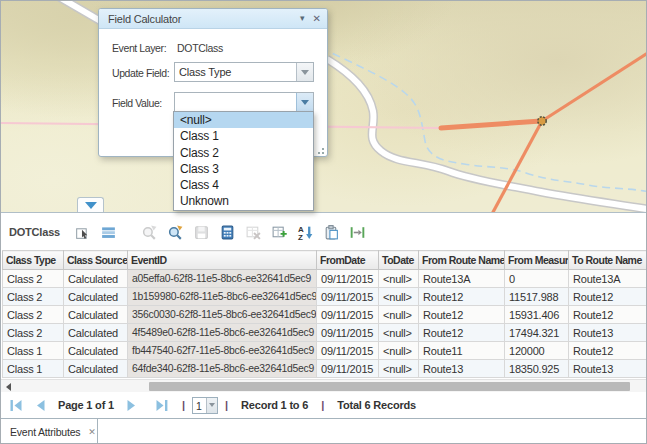 The width and height of the screenshot is (647, 444). What do you see at coordinates (537, 297) in the screenshot?
I see `table-cell: 11517.988` at bounding box center [537, 297].